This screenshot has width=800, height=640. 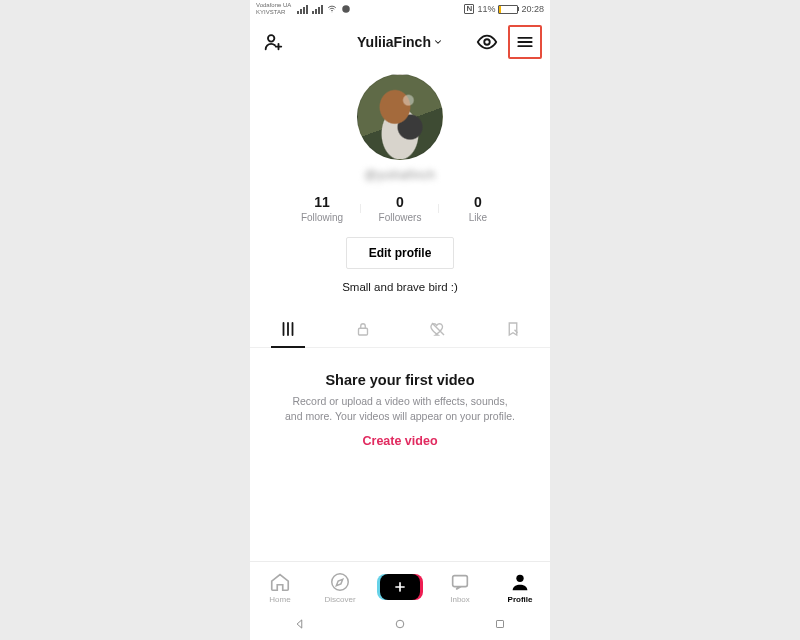 I want to click on like-count: 0, so click(x=478, y=202).